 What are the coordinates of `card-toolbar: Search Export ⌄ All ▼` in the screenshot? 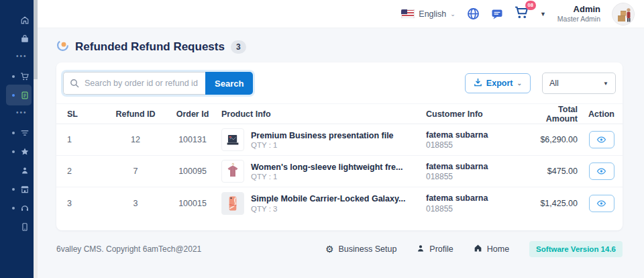 It's located at (339, 83).